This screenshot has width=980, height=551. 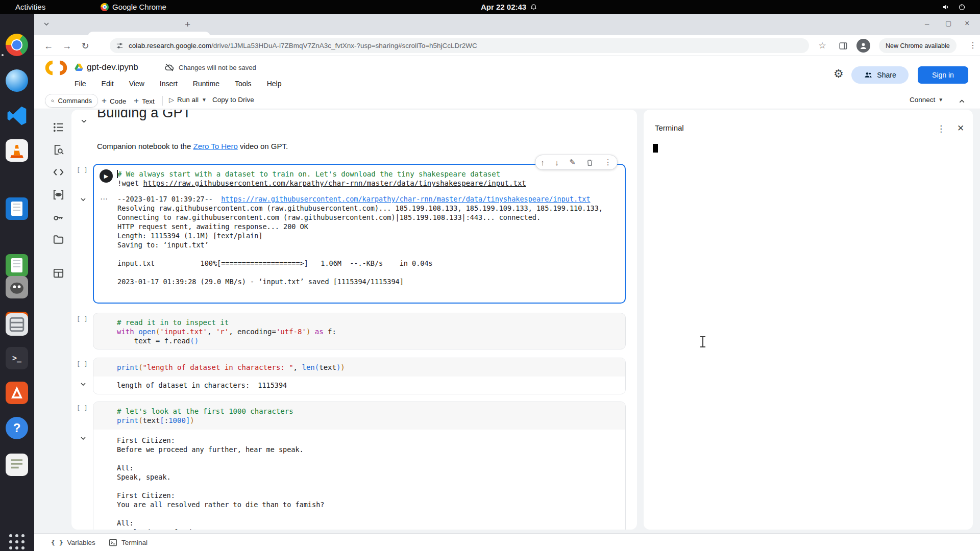 What do you see at coordinates (17, 283) in the screenshot?
I see `dock: >_ ?` at bounding box center [17, 283].